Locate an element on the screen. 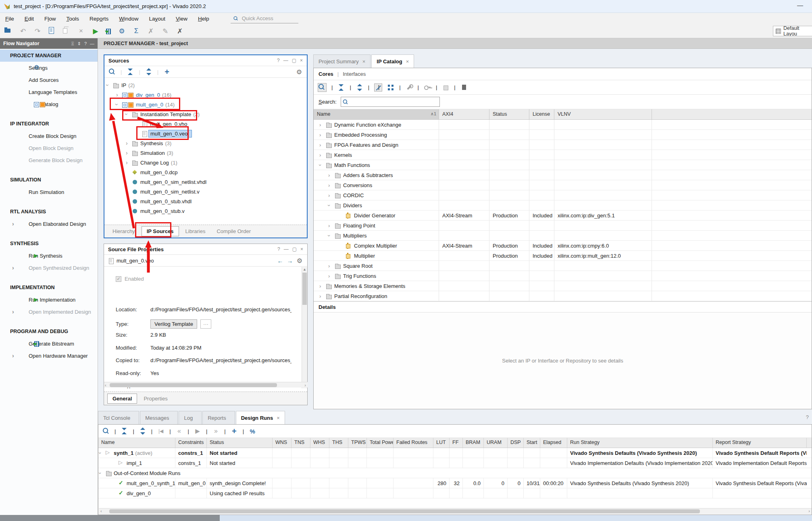 The width and height of the screenshot is (812, 521). flow-navigator-row: › Open Synthesized Design is located at coordinates (49, 268).